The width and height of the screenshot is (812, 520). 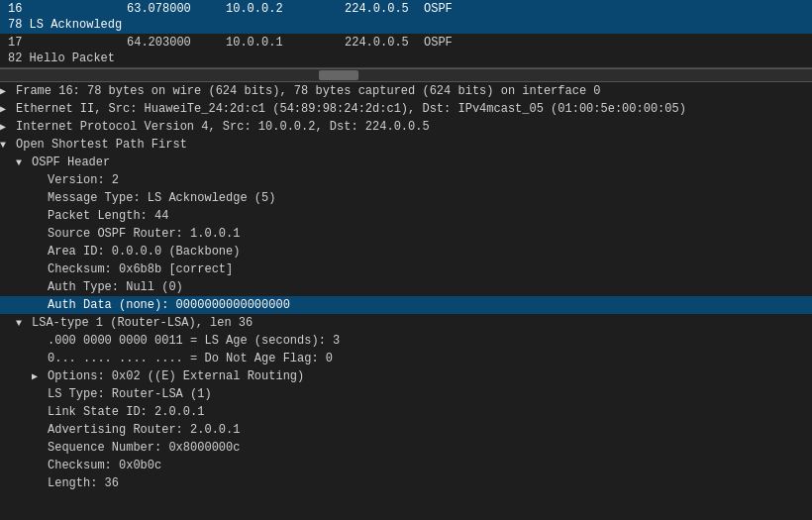 I want to click on seqnum-row: Sequence Number: 0x8000000c, so click(x=406, y=448).